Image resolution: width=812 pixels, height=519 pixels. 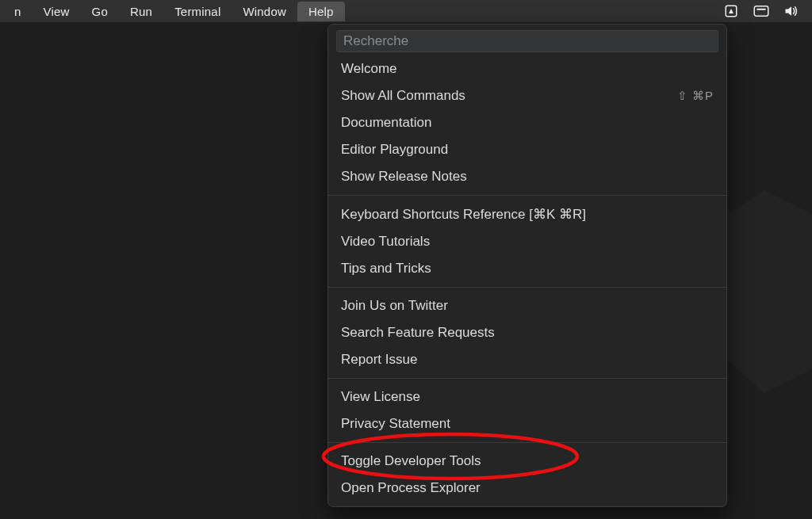 I want to click on help-item-release-notes: Show Release Notes, so click(x=527, y=177).